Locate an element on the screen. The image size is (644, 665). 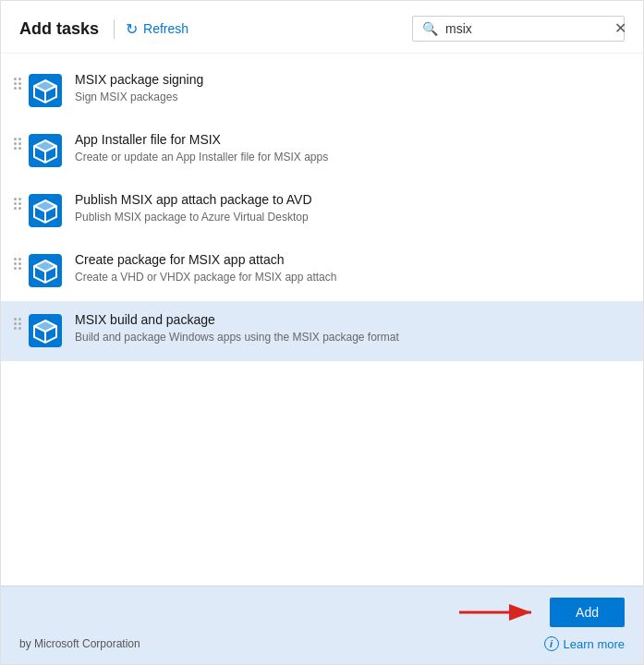
task-name: Publish MSIX app attach package to AVD is located at coordinates (351, 200).